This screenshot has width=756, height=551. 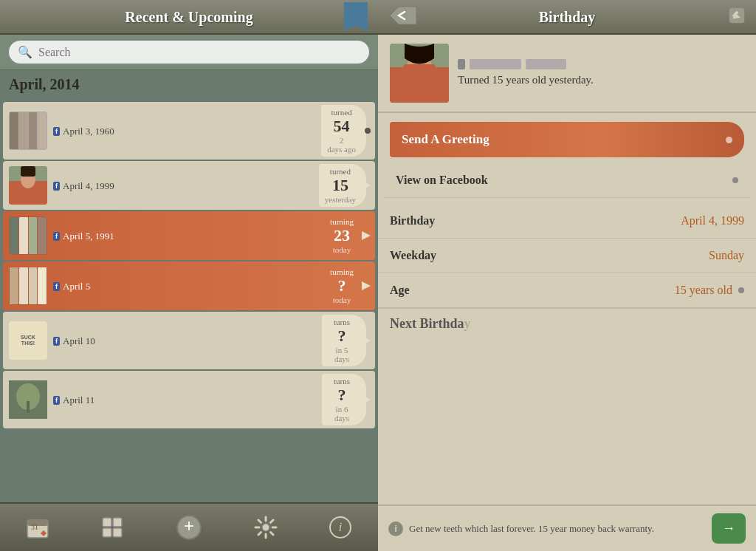 What do you see at coordinates (601, 64) in the screenshot?
I see `person-name-row` at bounding box center [601, 64].